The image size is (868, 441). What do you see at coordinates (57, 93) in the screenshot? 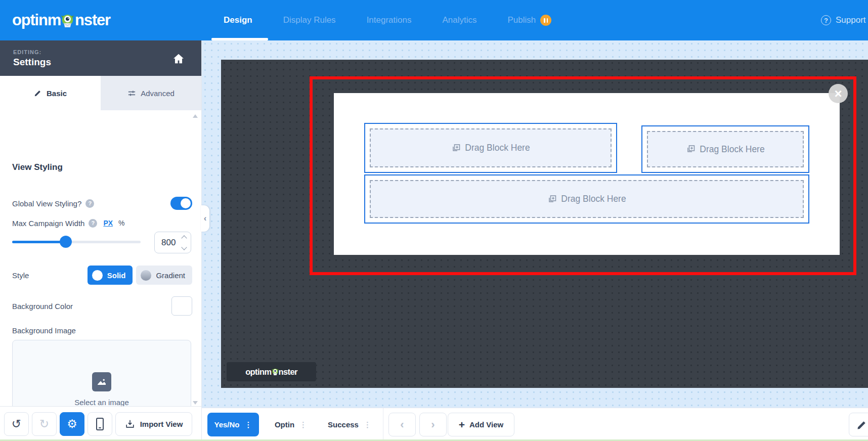
I see `tab-basic-label: Basic` at bounding box center [57, 93].